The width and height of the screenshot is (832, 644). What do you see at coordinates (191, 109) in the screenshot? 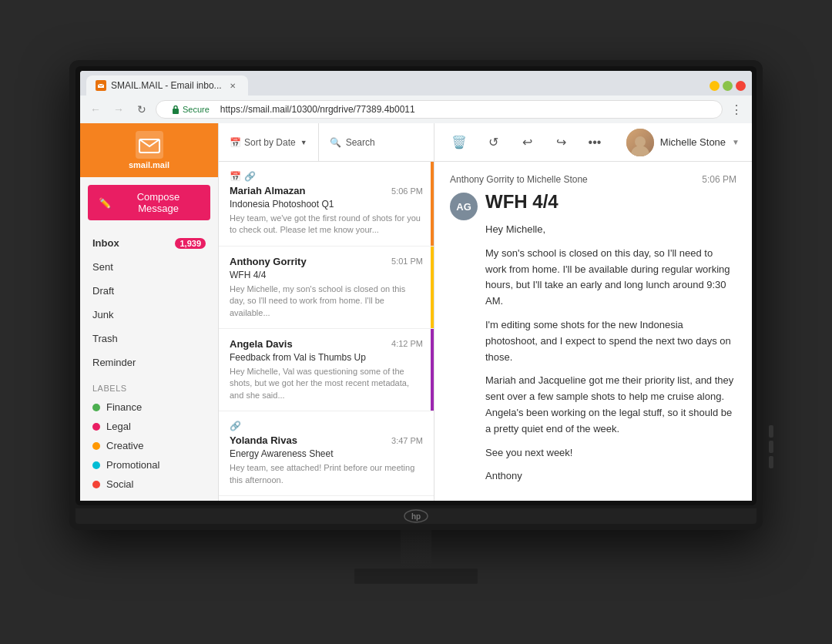
I see `security-indicator: Secure` at bounding box center [191, 109].